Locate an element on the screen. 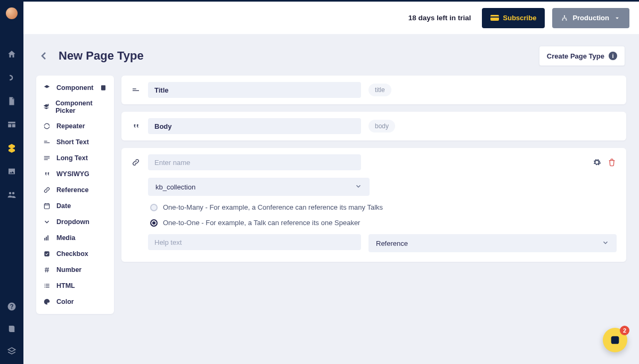  palette-icon is located at coordinates (47, 302).